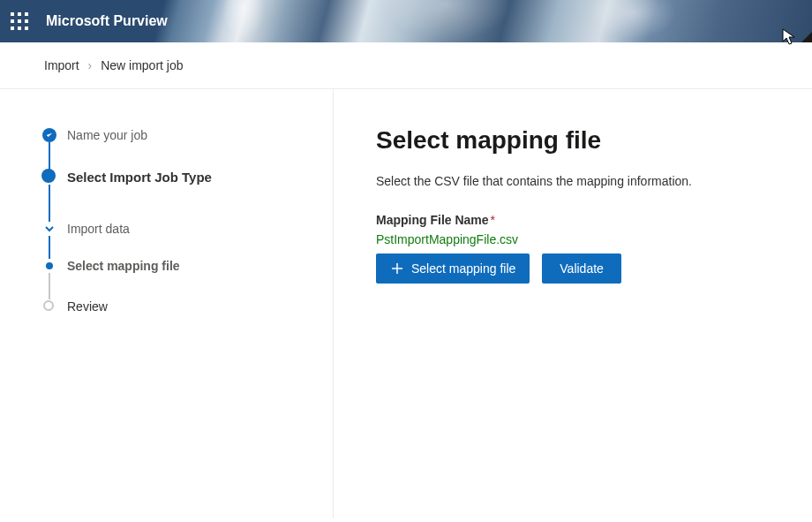  Describe the element at coordinates (90, 65) in the screenshot. I see `chevron-right-icon: ›` at that location.